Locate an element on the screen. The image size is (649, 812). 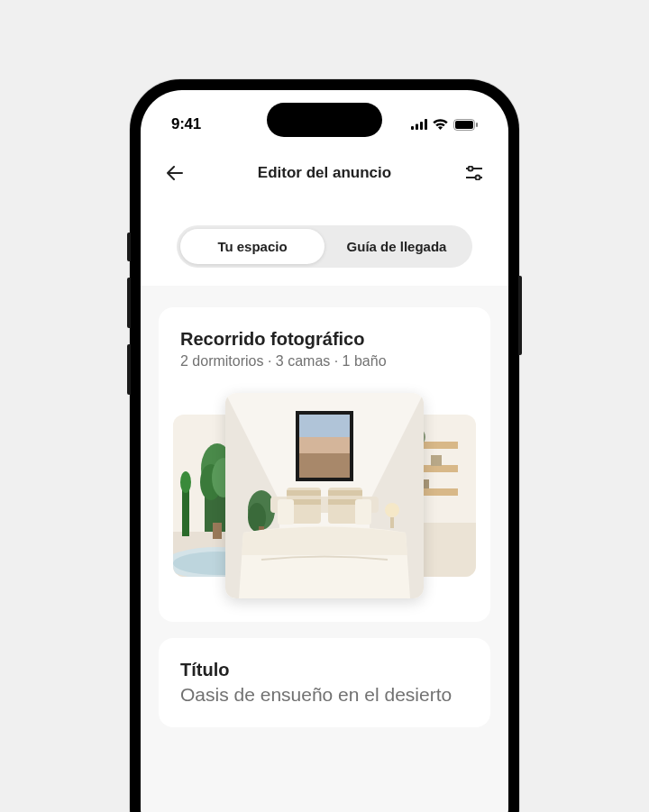
battery-icon is located at coordinates (465, 124).